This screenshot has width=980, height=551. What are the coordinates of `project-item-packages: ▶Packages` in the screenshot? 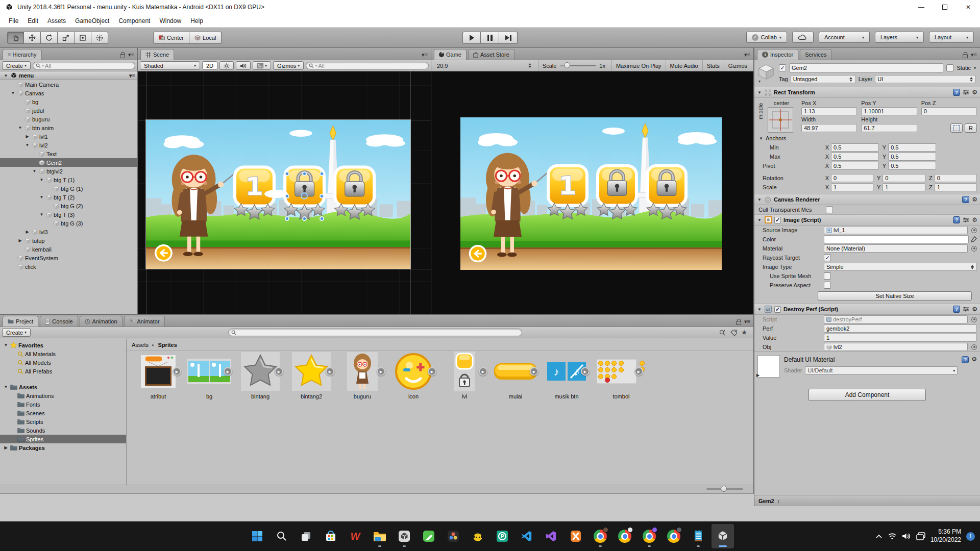 It's located at (63, 448).